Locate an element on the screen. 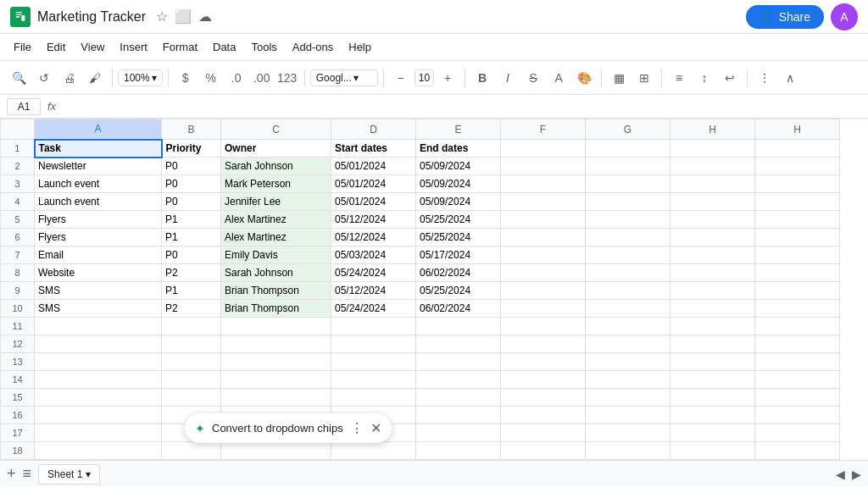 The width and height of the screenshot is (868, 487). menu-insert: Insert is located at coordinates (134, 47).